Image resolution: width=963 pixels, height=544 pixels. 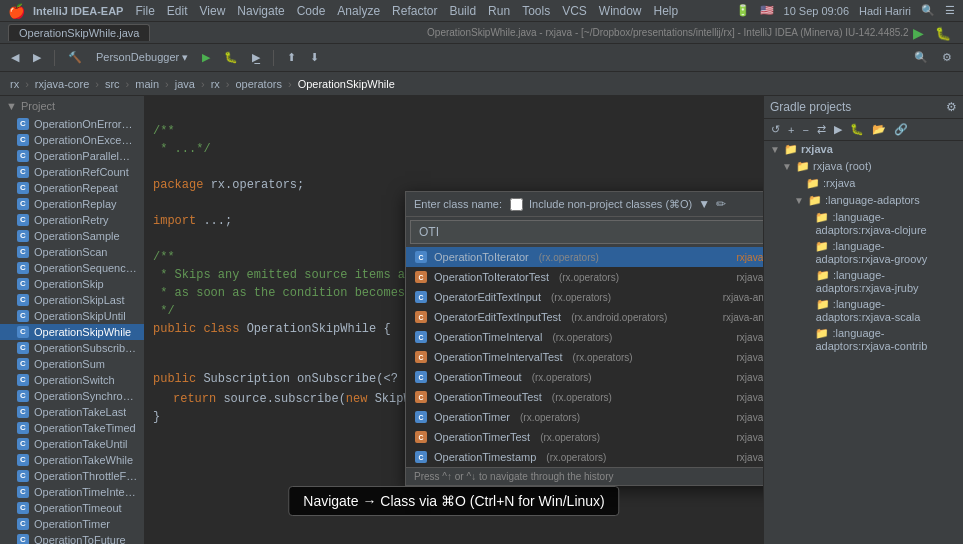 What do you see at coordinates (72, 364) in the screenshot?
I see `sidebar-item: COperationSum` at bounding box center [72, 364].